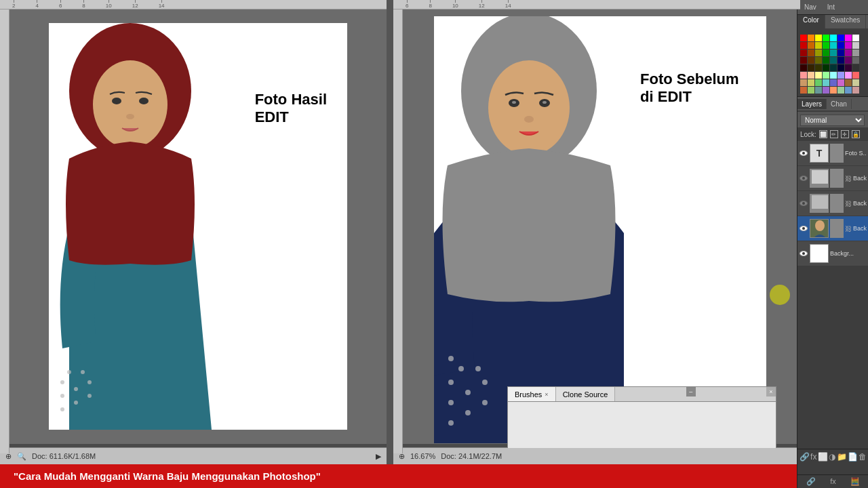 The width and height of the screenshot is (868, 488). I want to click on layer-item-bg-main: ⛓ Backgr..., so click(833, 228).